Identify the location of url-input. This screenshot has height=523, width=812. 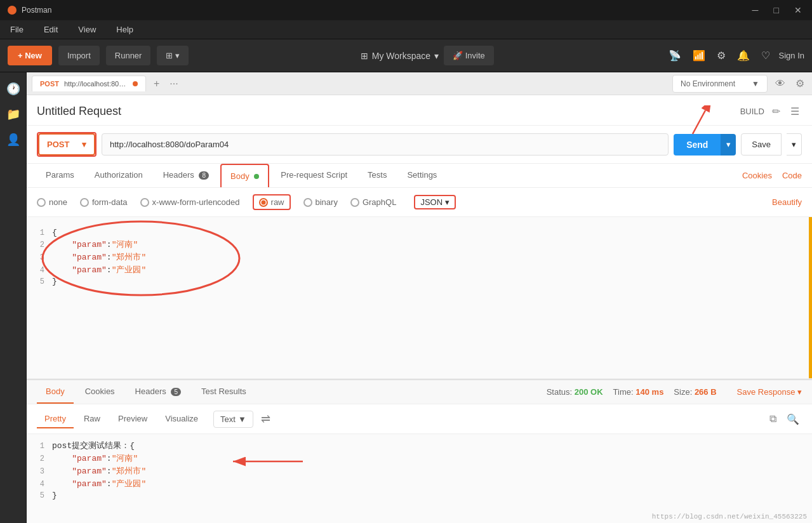
(385, 145).